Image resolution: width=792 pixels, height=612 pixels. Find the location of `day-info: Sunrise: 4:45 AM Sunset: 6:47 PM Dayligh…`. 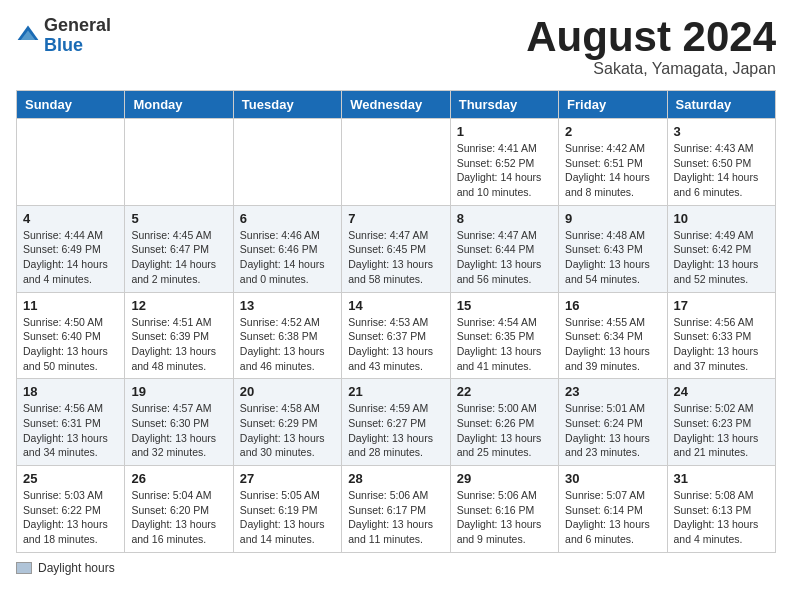

day-info: Sunrise: 4:45 AM Sunset: 6:47 PM Dayligh… is located at coordinates (178, 258).